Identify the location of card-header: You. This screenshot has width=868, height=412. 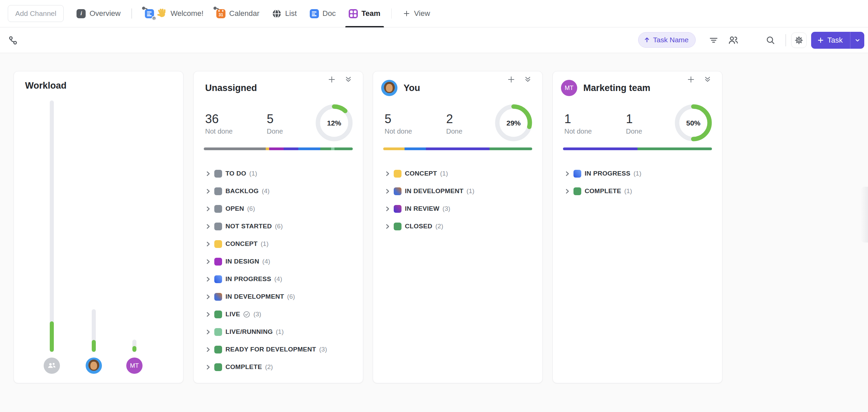
(458, 88).